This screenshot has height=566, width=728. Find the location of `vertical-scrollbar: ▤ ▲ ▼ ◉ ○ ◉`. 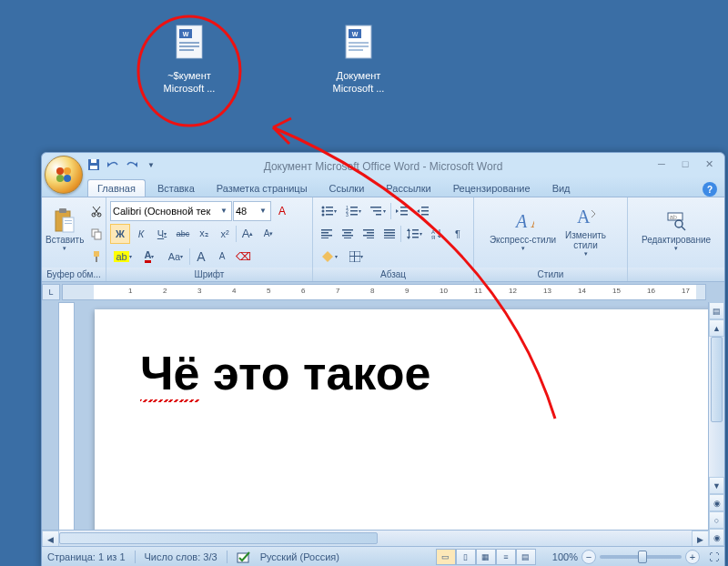

vertical-scrollbar: ▤ ▲ ▼ ◉ ○ ◉ is located at coordinates (716, 424).